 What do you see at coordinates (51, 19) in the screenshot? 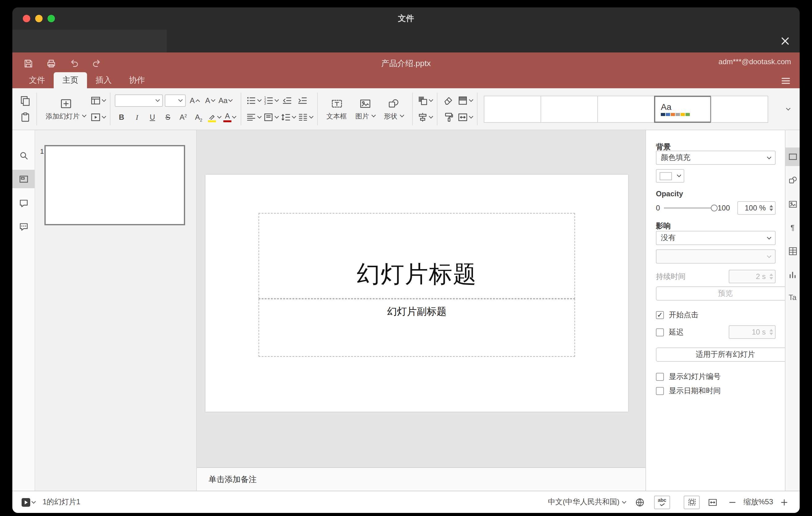
I see `zoom-traffic-light` at bounding box center [51, 19].